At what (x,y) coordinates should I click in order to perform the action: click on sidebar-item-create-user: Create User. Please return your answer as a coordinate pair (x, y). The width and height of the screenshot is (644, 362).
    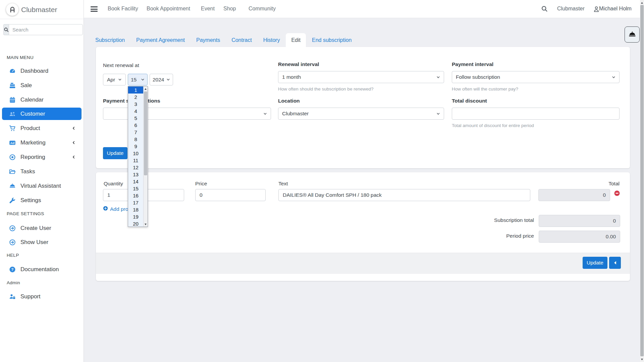
    Looking at the image, I should click on (42, 228).